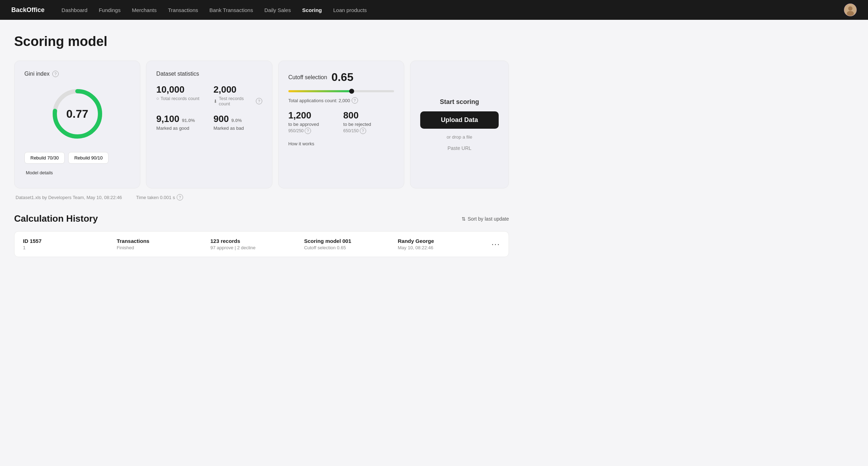  What do you see at coordinates (459, 124) in the screenshot?
I see `start-scoring-card: Start scoring Upload Data or drop a file…` at bounding box center [459, 124].